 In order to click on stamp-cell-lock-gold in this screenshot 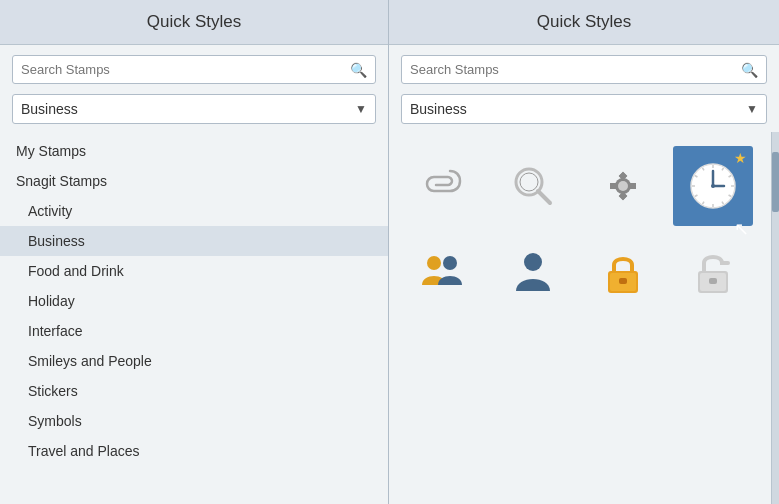, I will do `click(623, 272)`.